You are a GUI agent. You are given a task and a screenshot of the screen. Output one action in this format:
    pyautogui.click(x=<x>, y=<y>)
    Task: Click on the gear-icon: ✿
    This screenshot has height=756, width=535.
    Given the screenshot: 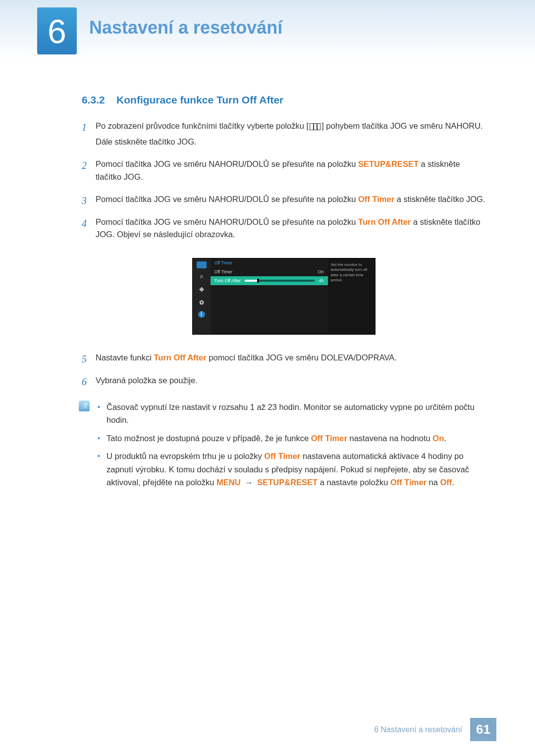 What is the action you would take?
    pyautogui.click(x=202, y=302)
    